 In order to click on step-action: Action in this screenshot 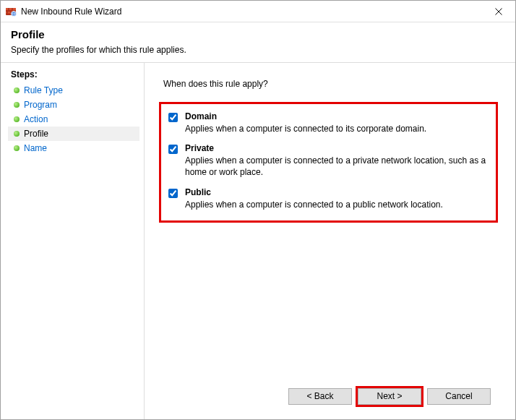, I will do `click(74, 119)`.